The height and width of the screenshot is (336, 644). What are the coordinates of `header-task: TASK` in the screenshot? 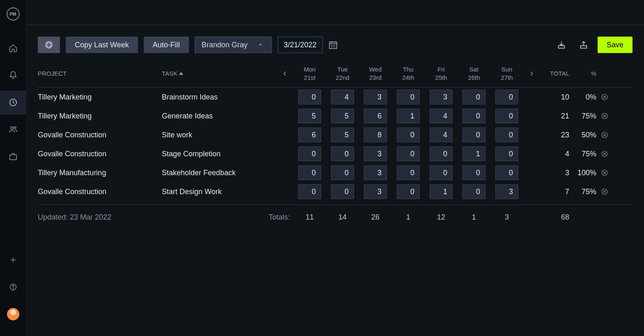 It's located at (219, 73).